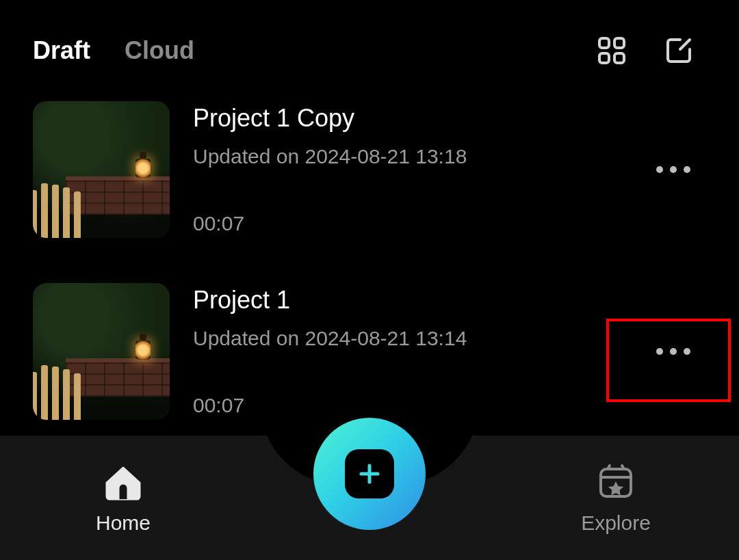 This screenshot has height=560, width=739. I want to click on project-title: Project 1, so click(419, 300).